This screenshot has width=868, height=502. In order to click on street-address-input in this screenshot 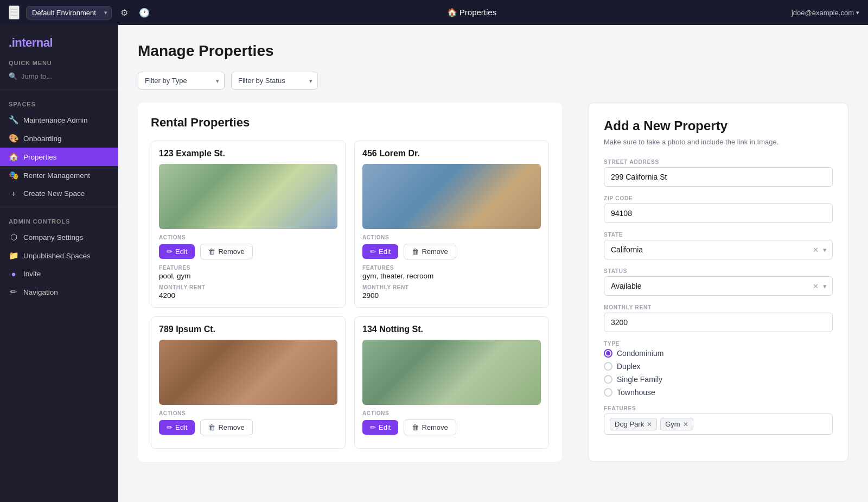, I will do `click(718, 177)`.